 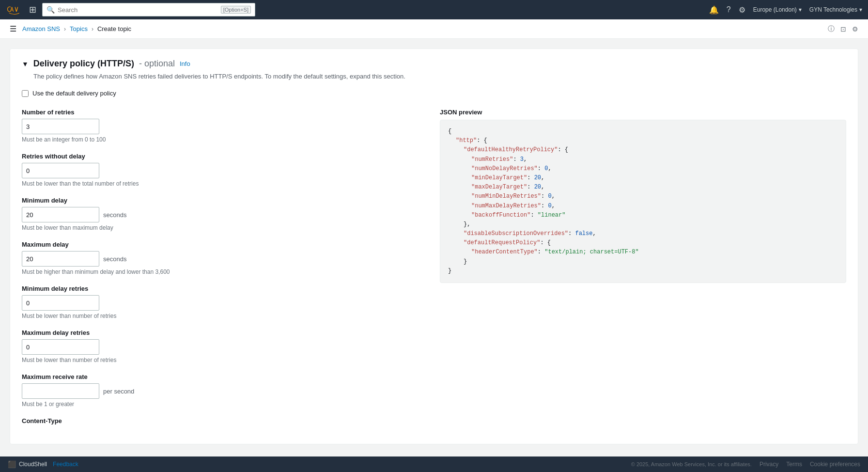 I want to click on minimum-delay-input, so click(x=61, y=215).